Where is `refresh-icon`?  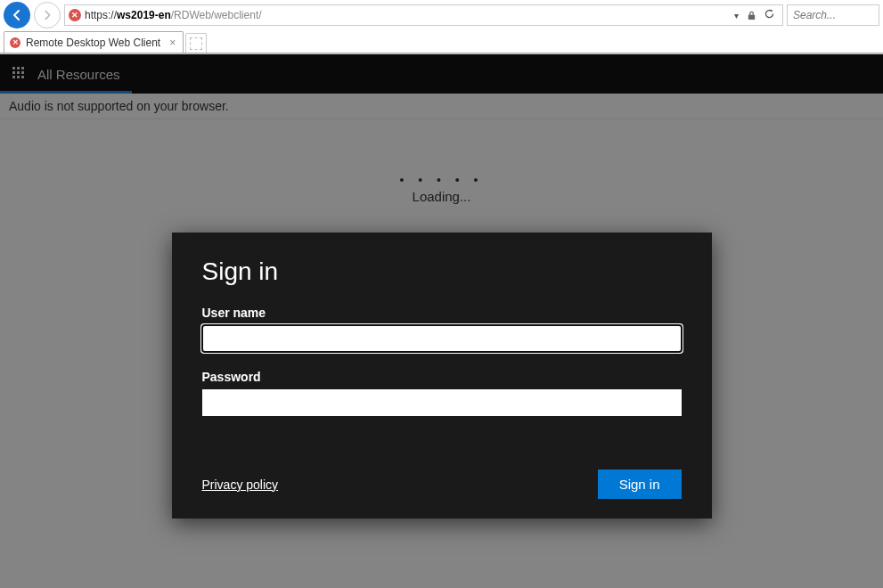
refresh-icon is located at coordinates (770, 15).